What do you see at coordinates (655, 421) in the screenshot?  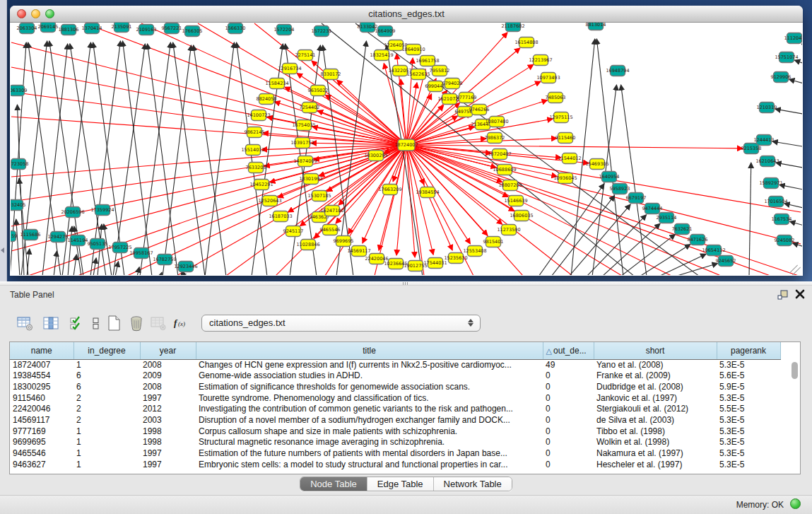 I see `table-cell: de Silva et al. (2003)` at bounding box center [655, 421].